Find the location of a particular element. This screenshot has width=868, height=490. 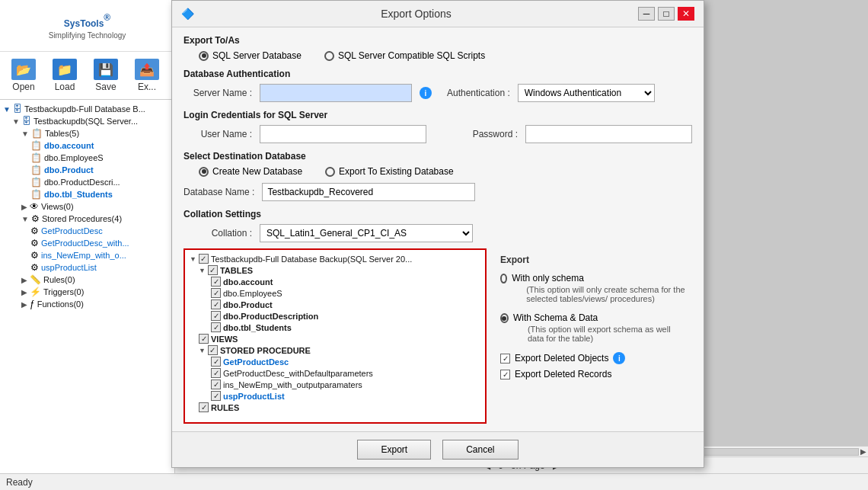

sidebar-proc-ins-new-emp: ⚙ ins_NewEmp_with_o... is located at coordinates (101, 255).